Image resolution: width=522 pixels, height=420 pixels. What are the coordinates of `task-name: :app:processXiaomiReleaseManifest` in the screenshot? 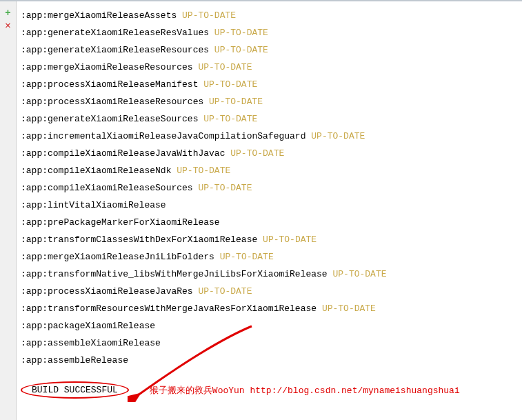 It's located at (109, 84).